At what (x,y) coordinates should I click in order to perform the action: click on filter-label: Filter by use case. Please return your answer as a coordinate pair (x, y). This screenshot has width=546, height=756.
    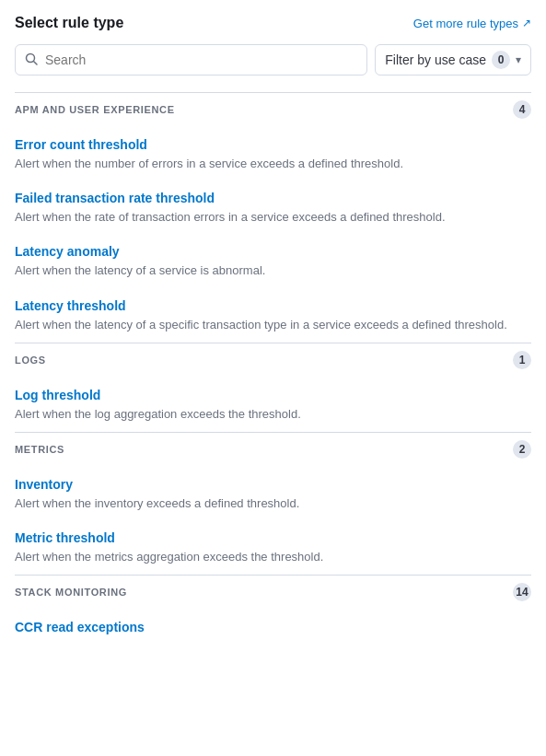
    Looking at the image, I should click on (436, 60).